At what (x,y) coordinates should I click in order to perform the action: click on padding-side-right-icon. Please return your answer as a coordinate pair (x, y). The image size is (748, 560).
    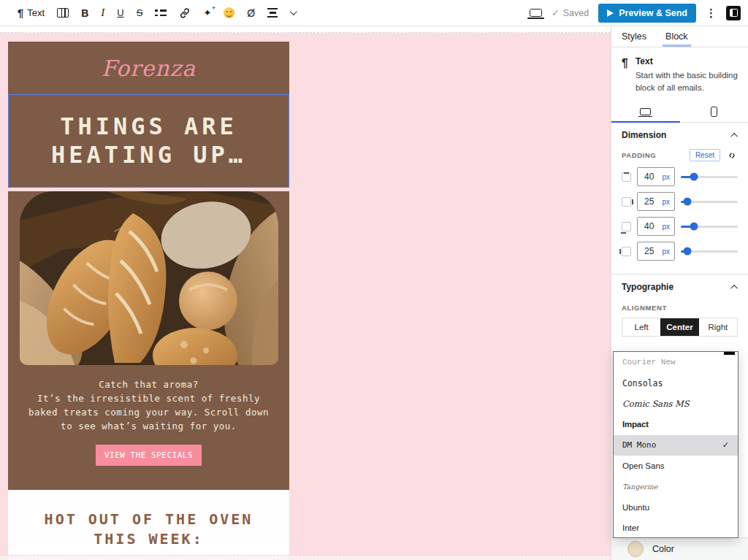
    Looking at the image, I should click on (627, 202).